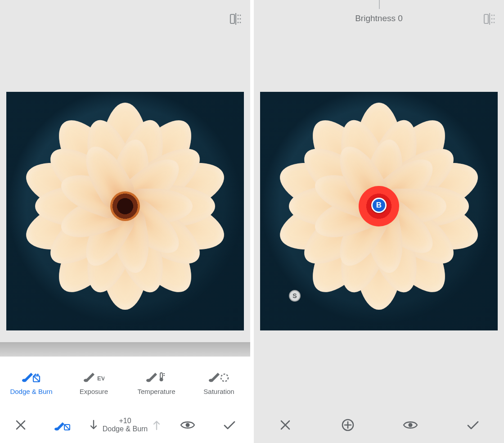 Image resolution: width=504 pixels, height=443 pixels. I want to click on tool-label: Temperature, so click(156, 392).